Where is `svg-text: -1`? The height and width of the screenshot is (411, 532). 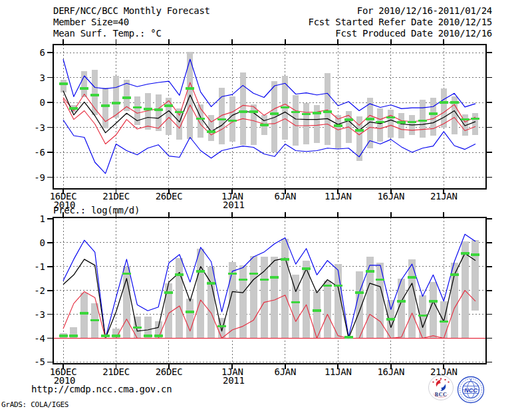 svg-text: -1 is located at coordinates (40, 267).